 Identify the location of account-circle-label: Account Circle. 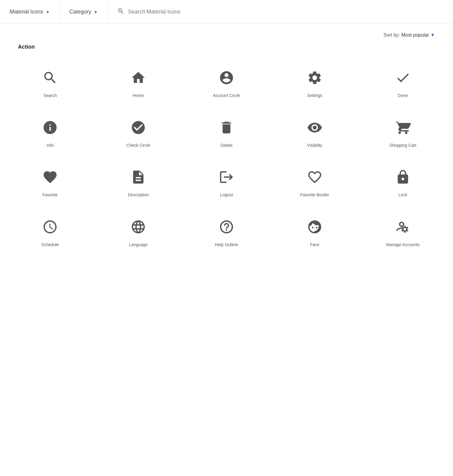
(226, 96).